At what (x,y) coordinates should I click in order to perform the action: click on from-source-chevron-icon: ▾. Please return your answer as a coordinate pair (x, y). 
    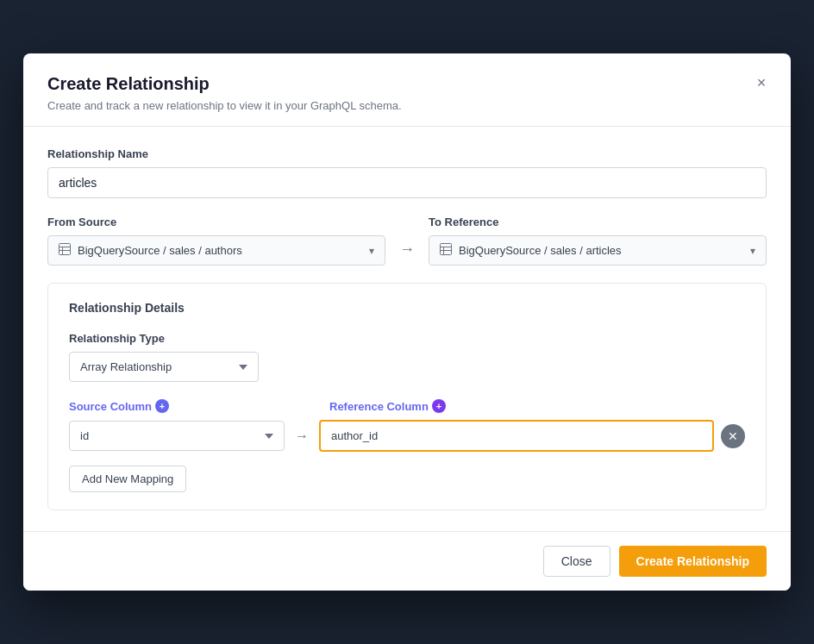
    Looking at the image, I should click on (372, 251).